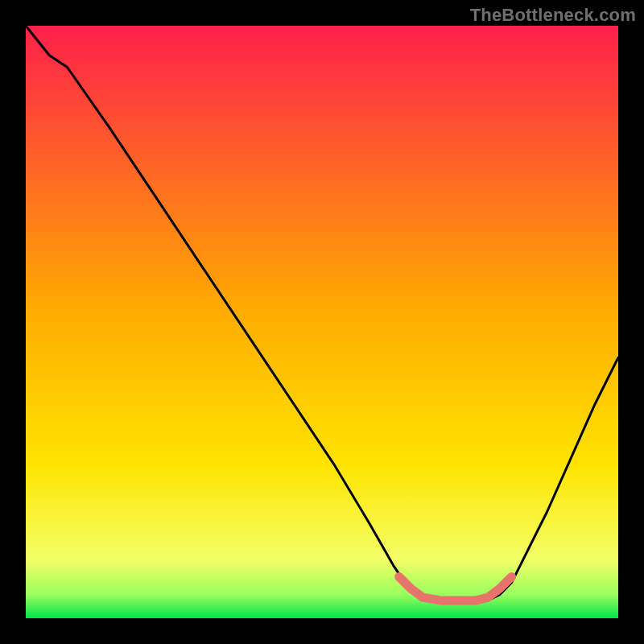 This screenshot has height=644, width=644. I want to click on watermark-text: TheBottleneck.com, so click(553, 15).